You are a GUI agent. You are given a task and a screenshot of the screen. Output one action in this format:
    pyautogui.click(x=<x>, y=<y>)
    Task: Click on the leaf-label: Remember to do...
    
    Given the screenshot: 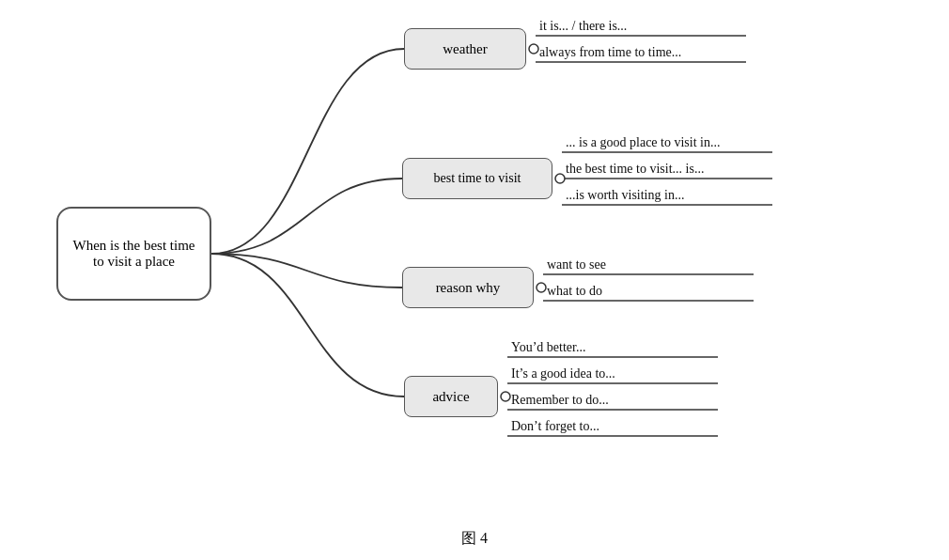 What is the action you would take?
    pyautogui.click(x=560, y=400)
    